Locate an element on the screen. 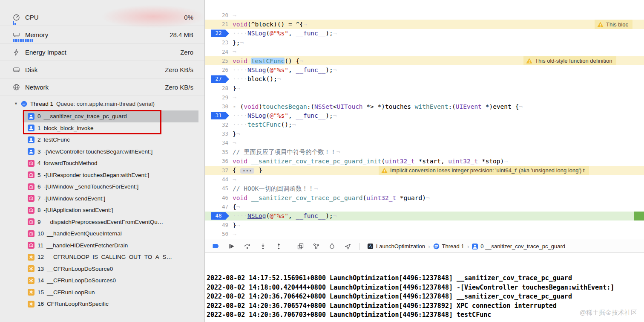 Image resolution: width=644 pixels, height=322 pixels. code-line-22: 22····NSLog(@"%s", __func__);¬ is located at coordinates (425, 33).